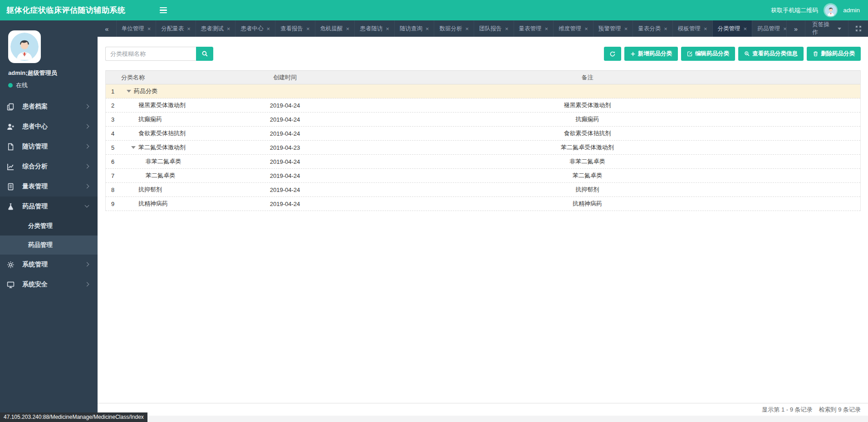 The width and height of the screenshot is (868, 422). I want to click on fullscreen-expand-icon, so click(858, 29).